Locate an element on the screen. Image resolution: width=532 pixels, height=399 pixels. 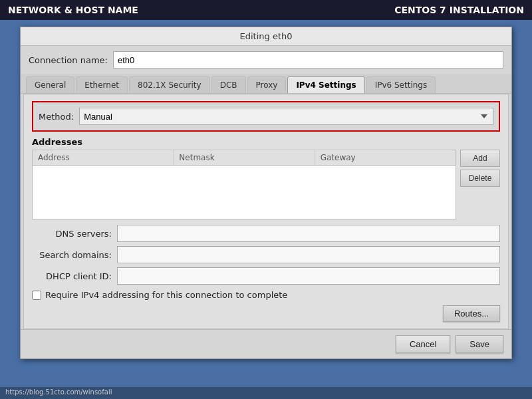
delete-address-button: Delete is located at coordinates (480, 178).